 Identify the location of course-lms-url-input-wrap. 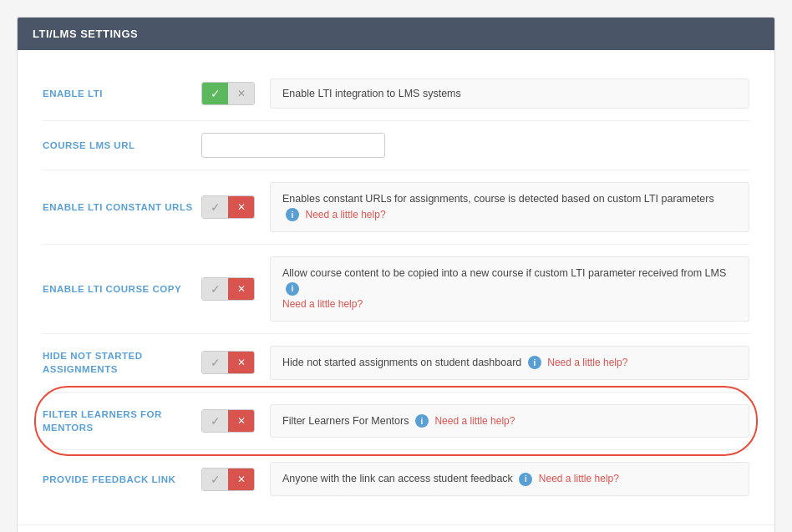
(475, 145).